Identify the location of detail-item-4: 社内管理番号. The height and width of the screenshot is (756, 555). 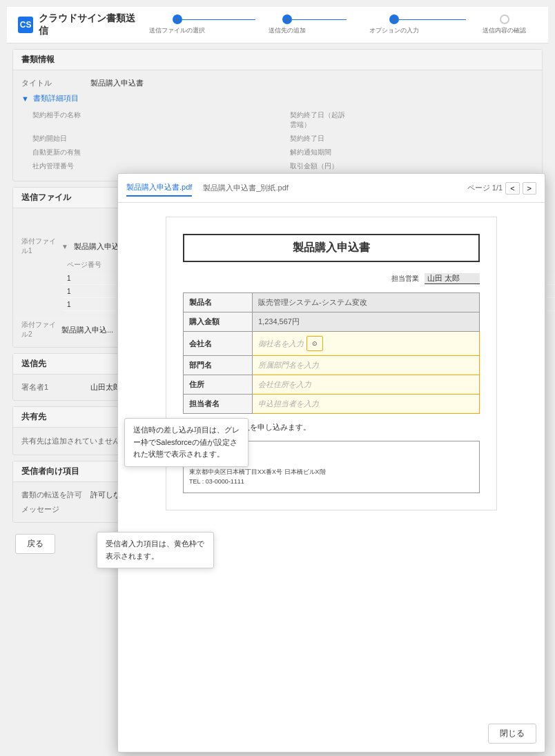
(155, 166).